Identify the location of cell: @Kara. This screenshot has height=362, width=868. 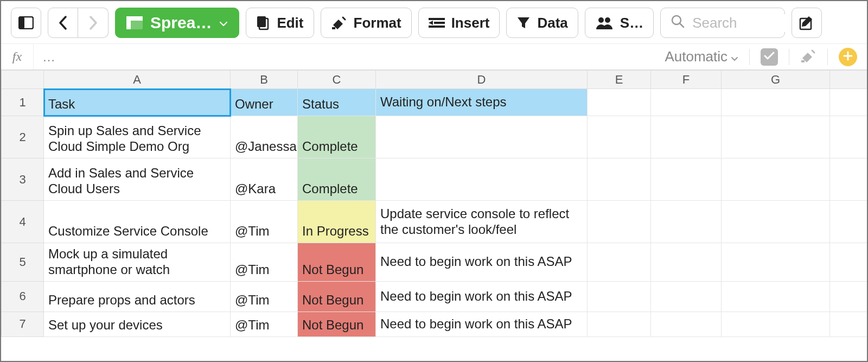
(264, 180).